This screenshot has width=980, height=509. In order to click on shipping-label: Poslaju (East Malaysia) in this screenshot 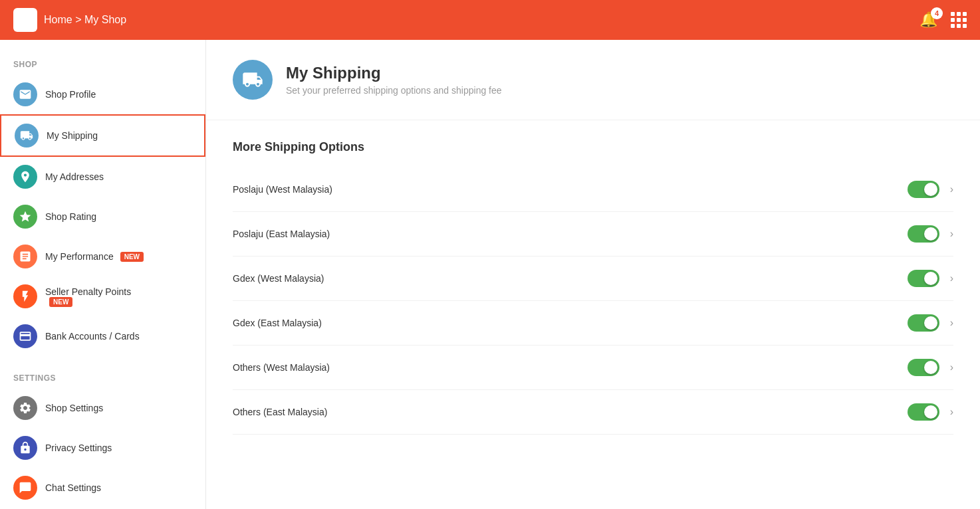, I will do `click(281, 234)`.